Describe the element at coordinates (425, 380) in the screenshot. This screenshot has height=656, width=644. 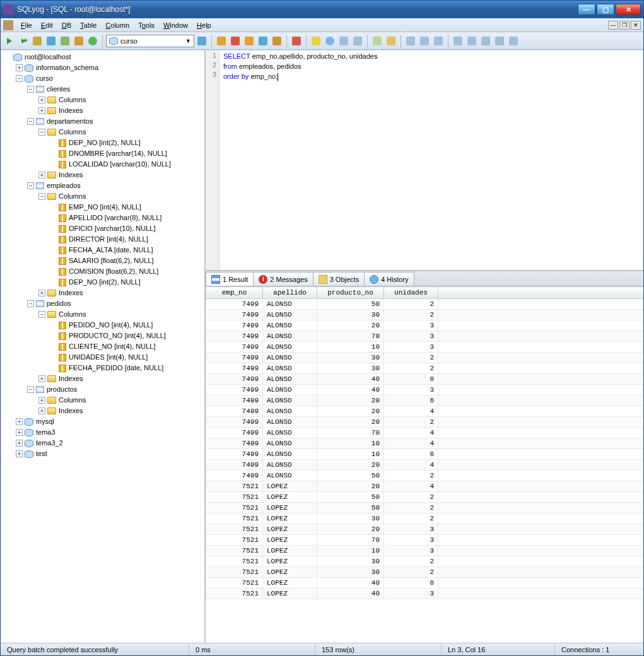
I see `table-row: 7499ALONSO408` at that location.